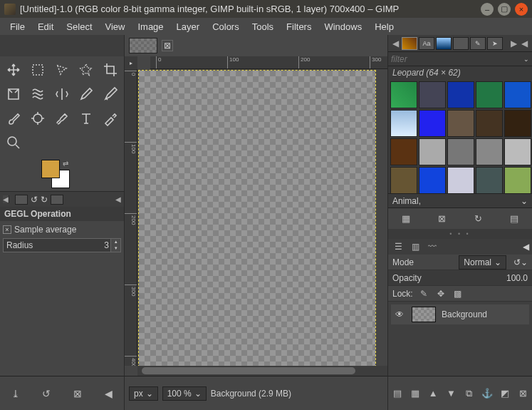 This screenshot has width=532, height=410. What do you see at coordinates (526, 59) in the screenshot?
I see `filter-dropdown-icon: ⌄` at bounding box center [526, 59].